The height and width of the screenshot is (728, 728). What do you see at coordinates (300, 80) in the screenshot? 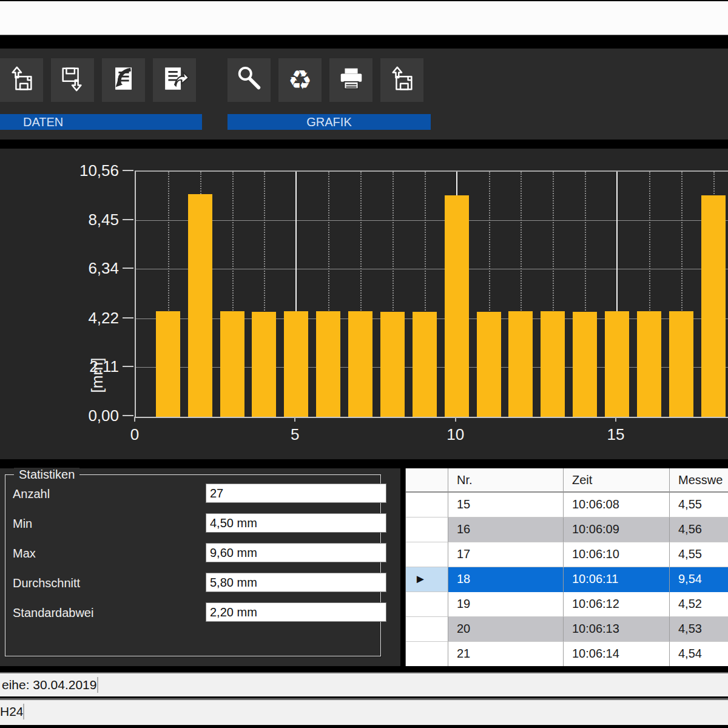
I see `refresh-graphic-button: ♻` at bounding box center [300, 80].